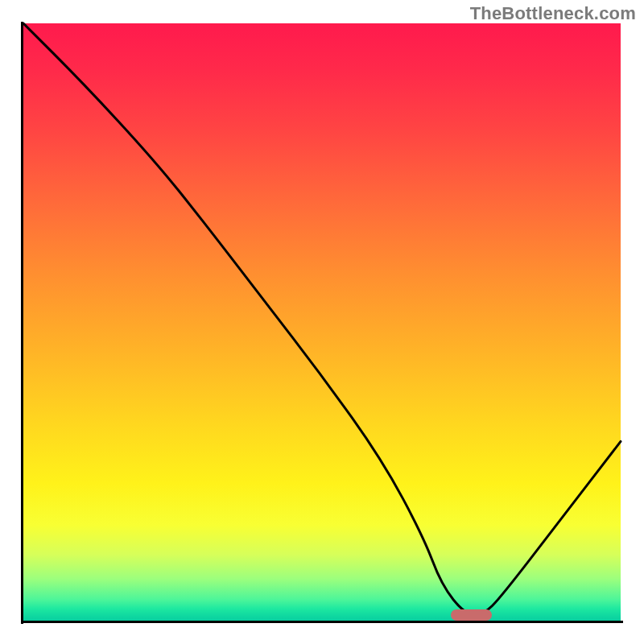 This screenshot has height=644, width=644. Describe the element at coordinates (553, 14) in the screenshot. I see `watermark-text: TheBottleneck.com` at that location.